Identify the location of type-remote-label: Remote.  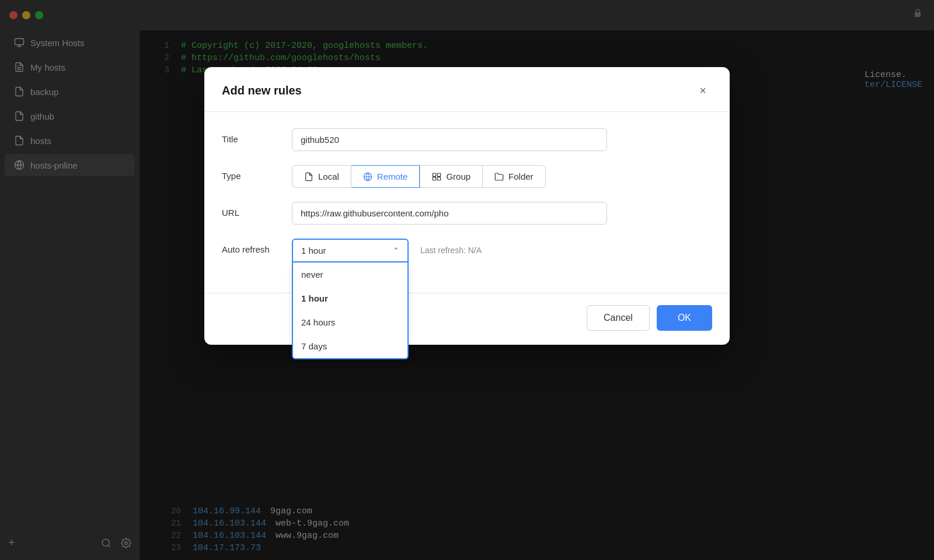
(392, 176).